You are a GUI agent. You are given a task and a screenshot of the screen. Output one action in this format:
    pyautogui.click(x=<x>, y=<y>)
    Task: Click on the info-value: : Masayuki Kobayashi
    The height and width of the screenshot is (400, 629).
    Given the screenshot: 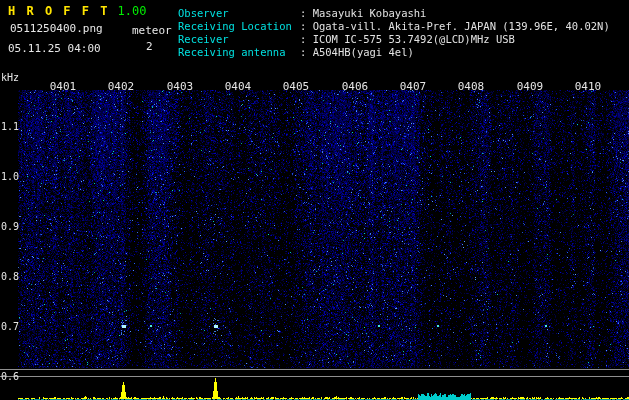 What is the action you would take?
    pyautogui.click(x=363, y=14)
    